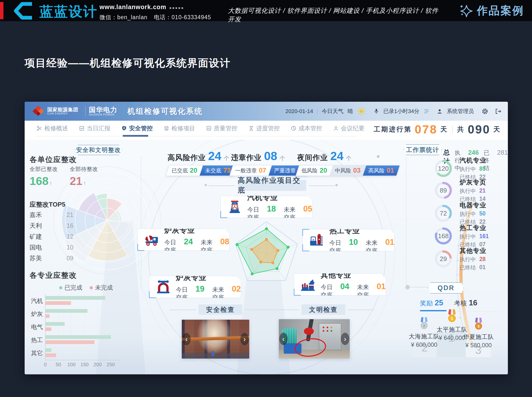 The height and width of the screenshot is (397, 532). What do you see at coordinates (76, 181) in the screenshot?
I see `stat-value: 21` at bounding box center [76, 181].